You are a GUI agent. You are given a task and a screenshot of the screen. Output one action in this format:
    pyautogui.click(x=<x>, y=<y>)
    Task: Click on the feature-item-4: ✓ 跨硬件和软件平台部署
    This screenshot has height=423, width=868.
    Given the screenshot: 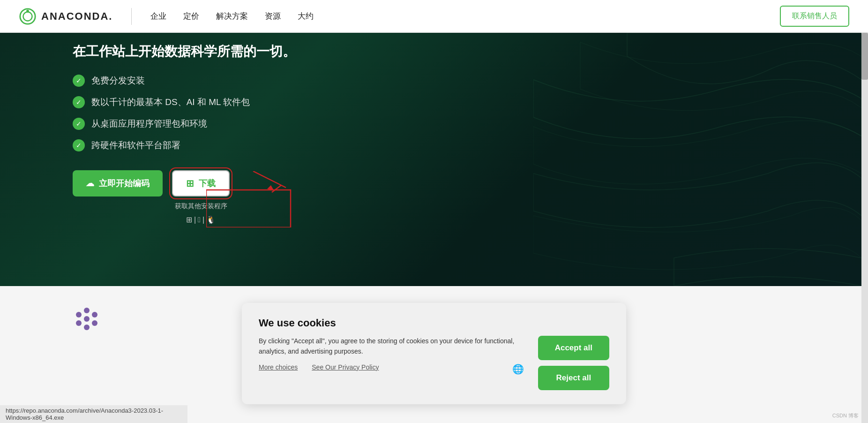 What is the action you would take?
    pyautogui.click(x=184, y=145)
    